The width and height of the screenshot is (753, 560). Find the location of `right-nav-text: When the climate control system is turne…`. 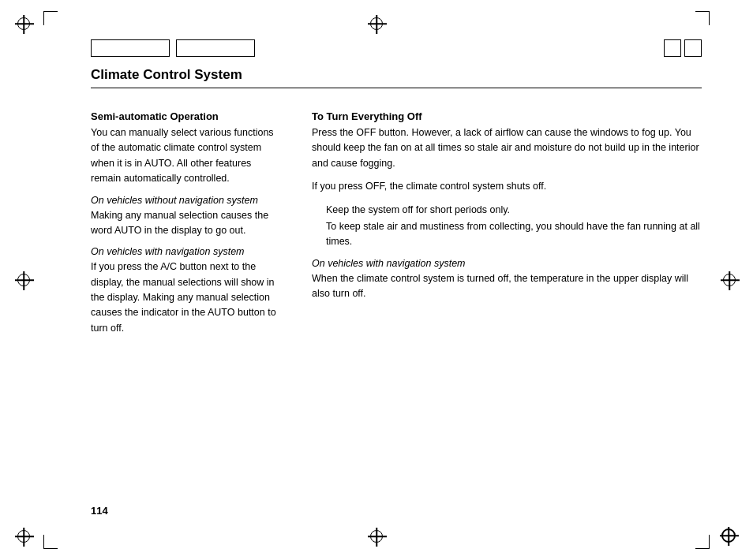

right-nav-text: When the climate control system is turne… is located at coordinates (507, 287).